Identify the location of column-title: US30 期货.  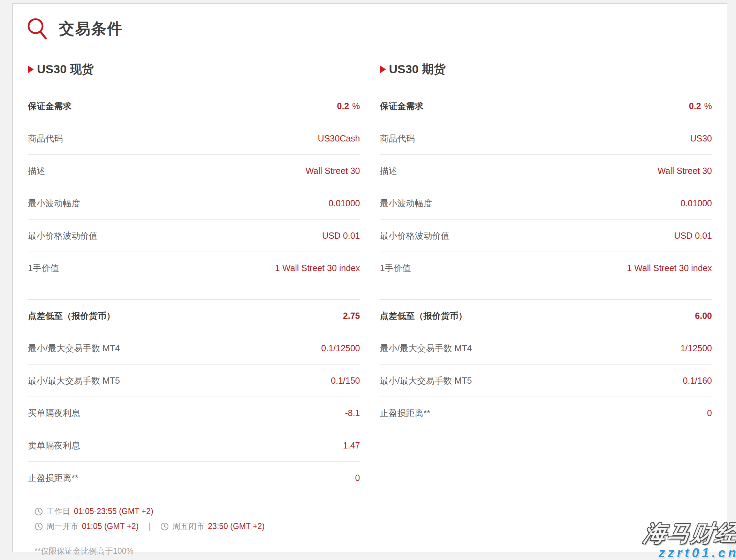
(418, 69).